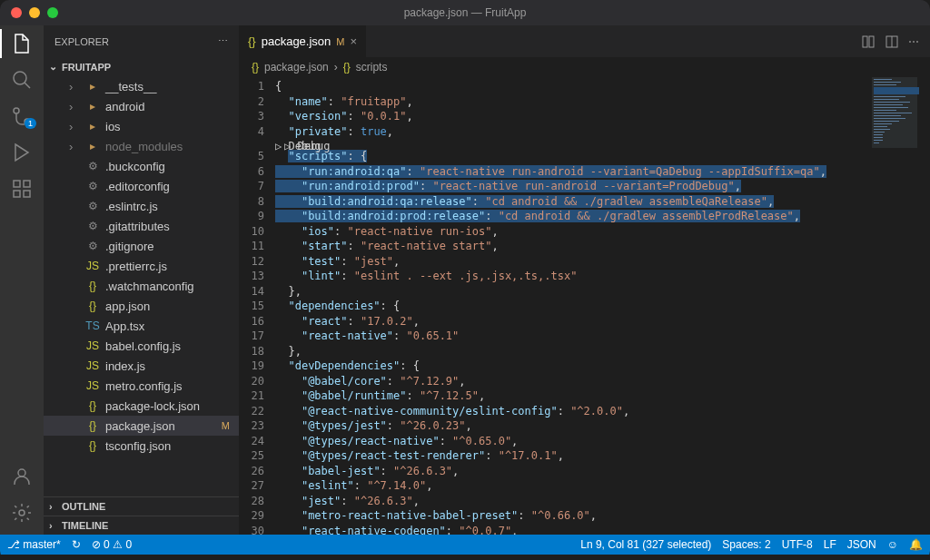 The width and height of the screenshot is (930, 560). What do you see at coordinates (797, 545) in the screenshot?
I see `encoding: UTF-8` at bounding box center [797, 545].